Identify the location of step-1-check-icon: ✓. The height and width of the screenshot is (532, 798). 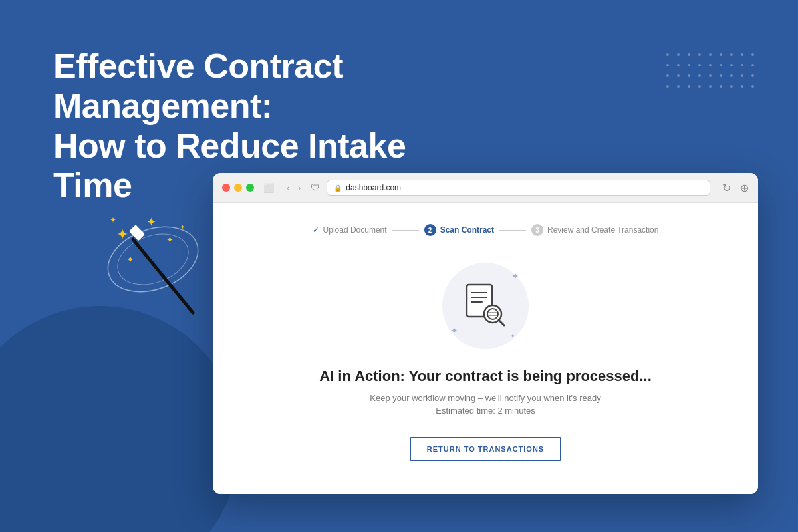
(316, 230).